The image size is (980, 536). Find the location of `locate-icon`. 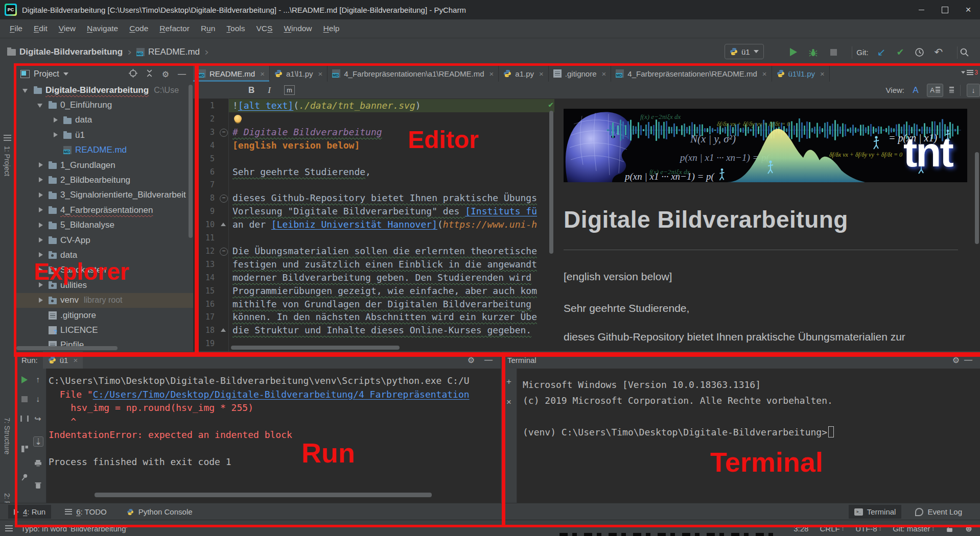

locate-icon is located at coordinates (133, 75).